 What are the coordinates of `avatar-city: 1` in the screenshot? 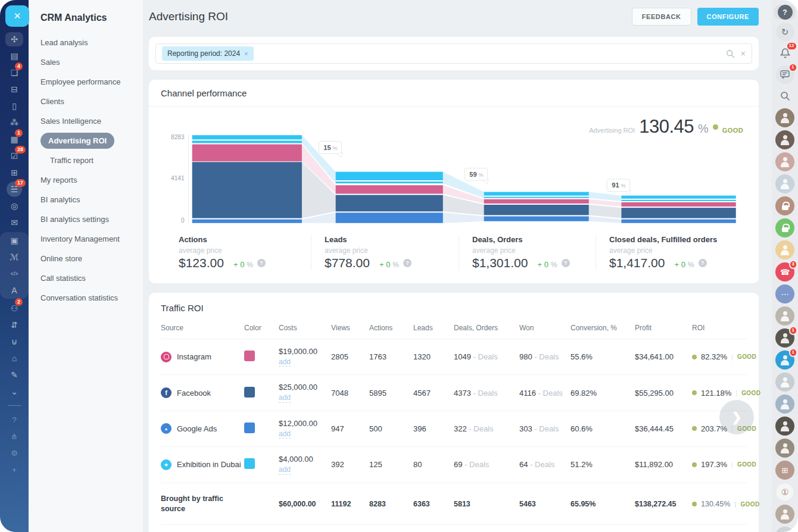 It's located at (785, 360).